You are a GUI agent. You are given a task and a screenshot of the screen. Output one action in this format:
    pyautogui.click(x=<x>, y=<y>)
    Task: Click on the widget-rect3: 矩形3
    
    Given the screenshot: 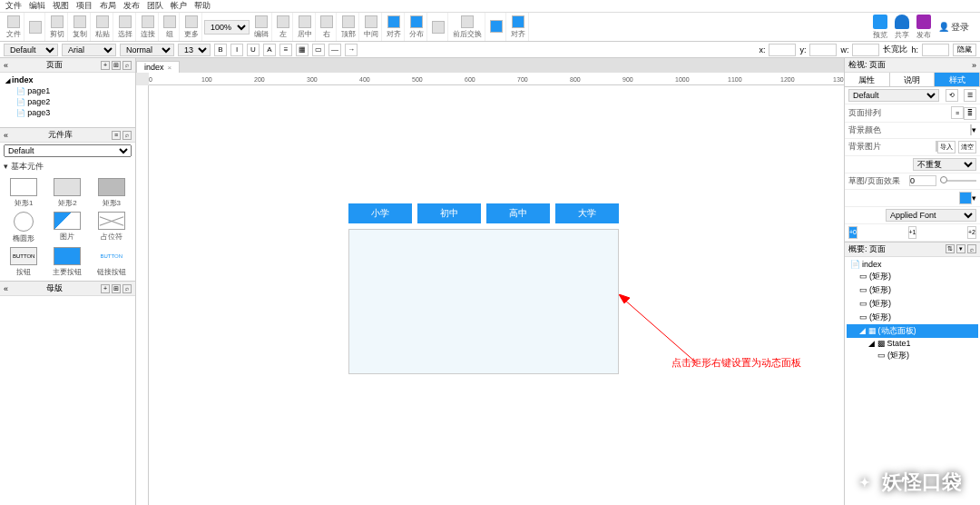 What is the action you would take?
    pyautogui.click(x=112, y=193)
    